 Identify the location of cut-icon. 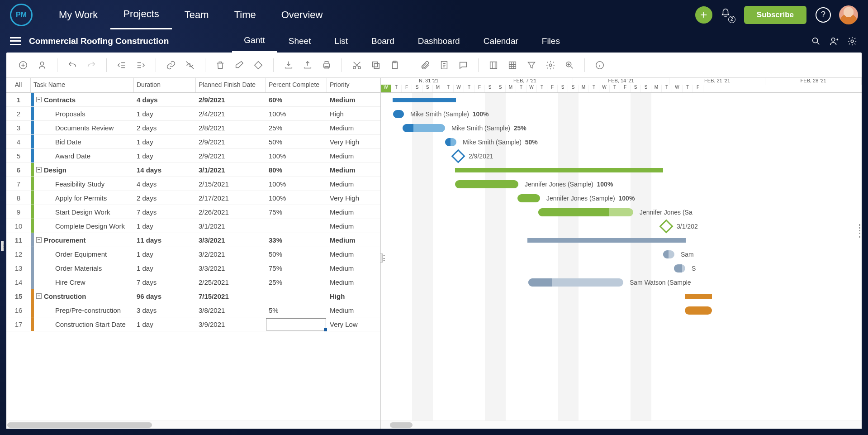
(357, 65).